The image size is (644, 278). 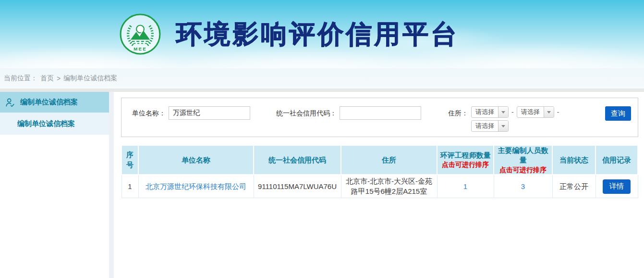 What do you see at coordinates (574, 160) in the screenshot?
I see `header-status: 当前状态` at bounding box center [574, 160].